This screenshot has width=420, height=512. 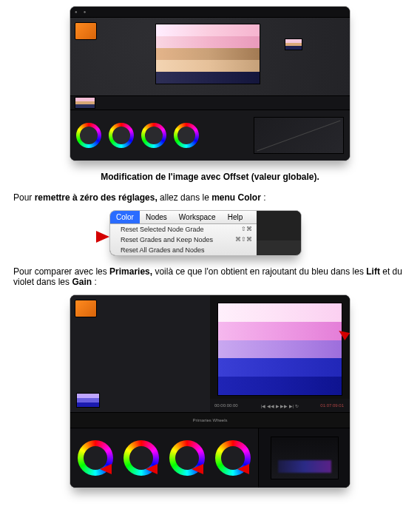 What do you see at coordinates (210, 277) in the screenshot?
I see `text-primaries-comparison: Pour comparer avec les Primaries, voilà …` at bounding box center [210, 277].